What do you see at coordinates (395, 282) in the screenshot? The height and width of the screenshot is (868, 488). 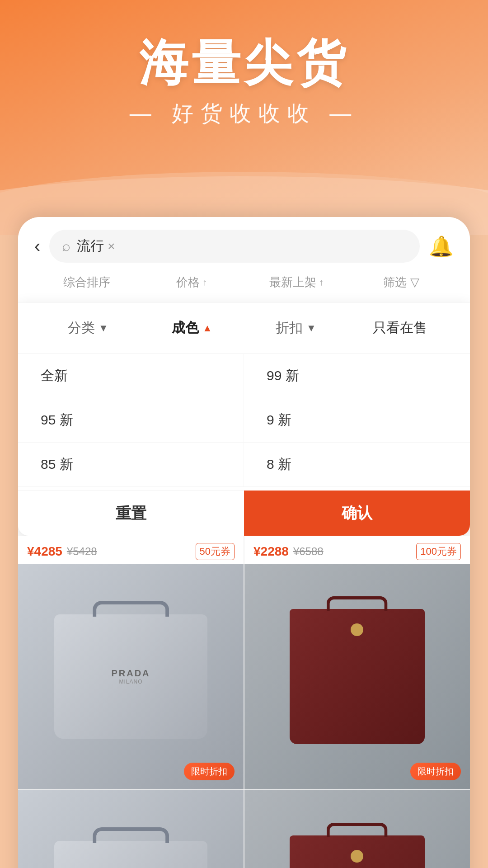 I see `sort-tab-filter-label: 筛选` at bounding box center [395, 282].